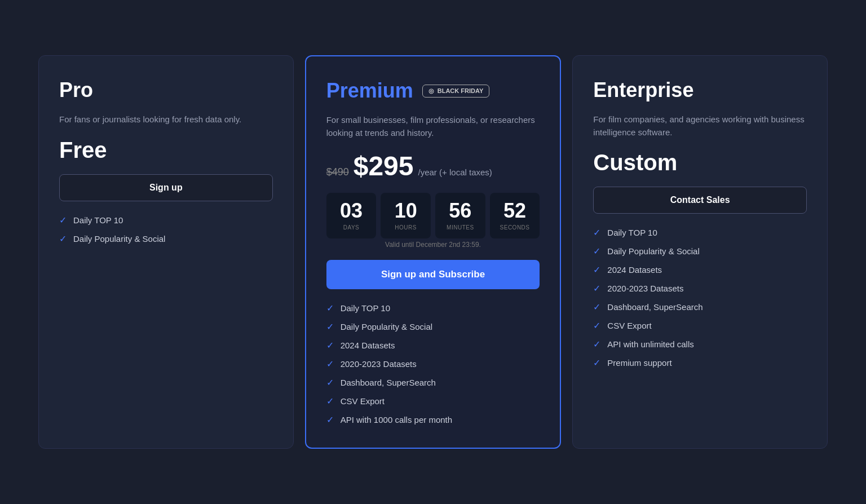 The width and height of the screenshot is (866, 504). What do you see at coordinates (338, 173) in the screenshot?
I see `premium-price-original: $490` at bounding box center [338, 173].